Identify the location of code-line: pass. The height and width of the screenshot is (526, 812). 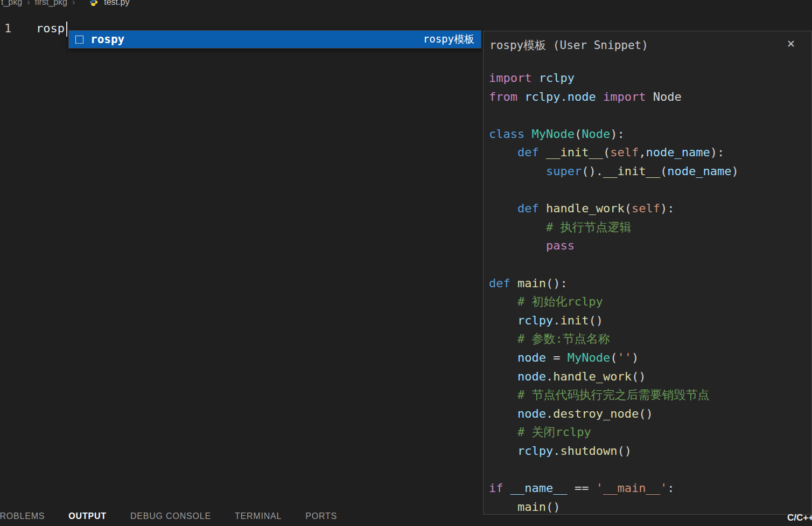
(650, 246).